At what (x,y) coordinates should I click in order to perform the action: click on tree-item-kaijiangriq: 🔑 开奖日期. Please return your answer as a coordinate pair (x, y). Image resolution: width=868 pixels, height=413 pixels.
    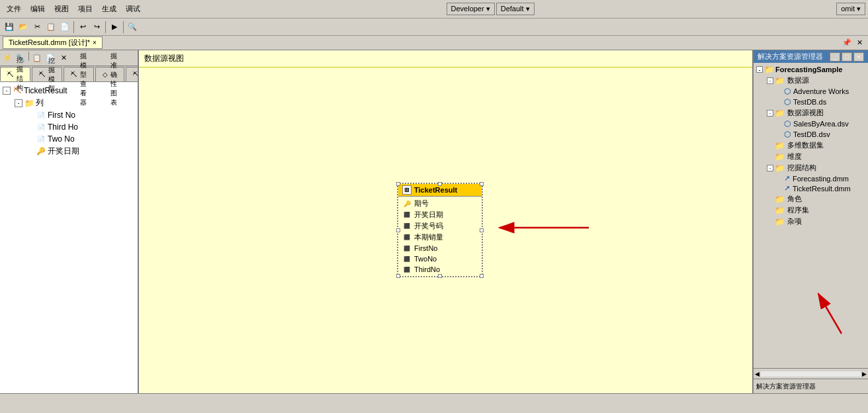
    Looking at the image, I should click on (69, 151).